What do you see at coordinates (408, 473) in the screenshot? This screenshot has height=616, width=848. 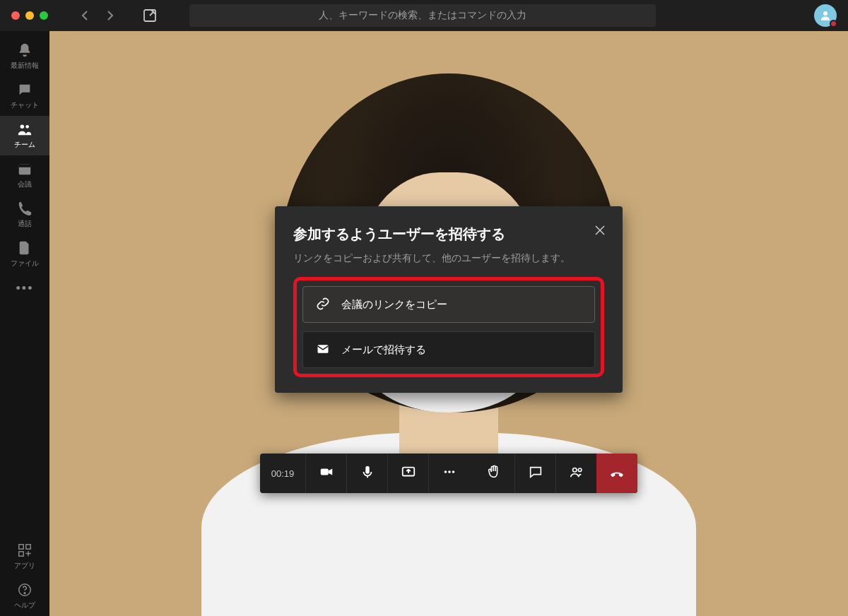 I see `share-screen-button` at bounding box center [408, 473].